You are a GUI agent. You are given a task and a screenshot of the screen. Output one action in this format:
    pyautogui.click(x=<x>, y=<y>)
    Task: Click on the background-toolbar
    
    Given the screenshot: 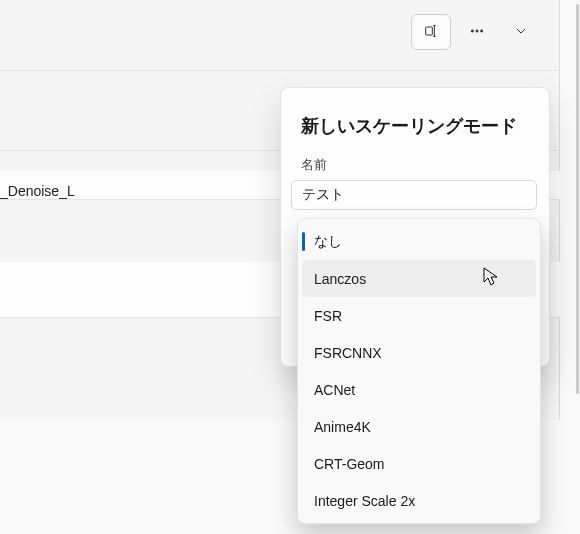 What is the action you would take?
    pyautogui.click(x=475, y=32)
    